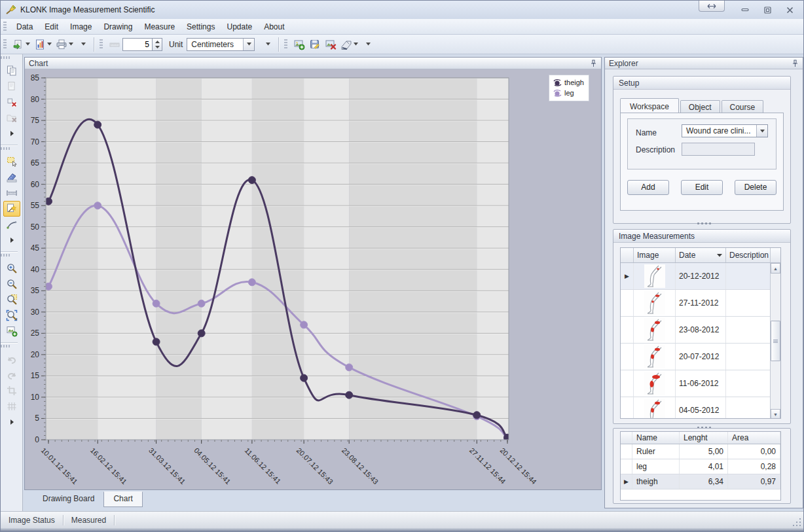 Image resolution: width=804 pixels, height=532 pixels. What do you see at coordinates (12, 284) in the screenshot?
I see `zoom-out-icon` at bounding box center [12, 284].